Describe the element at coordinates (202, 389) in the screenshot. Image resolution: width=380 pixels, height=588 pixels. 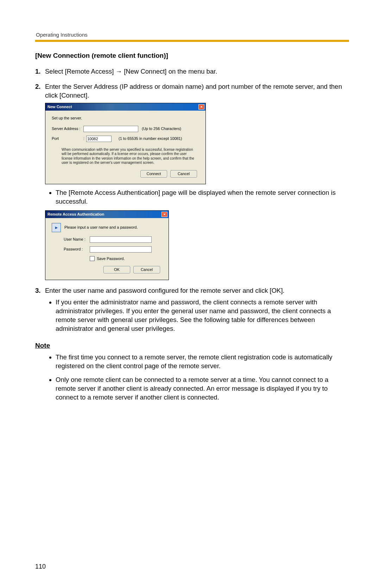
I see `note-bullet-2: Only one remote client can be connected …` at that location.